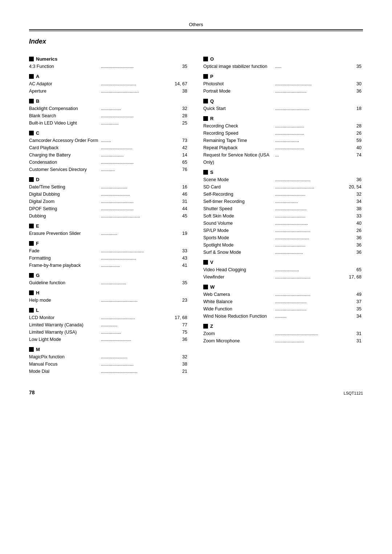 The width and height of the screenshot is (392, 554). What do you see at coordinates (283, 277) in the screenshot?
I see `index-entry: Viewfinder ............................1…` at bounding box center [283, 277].